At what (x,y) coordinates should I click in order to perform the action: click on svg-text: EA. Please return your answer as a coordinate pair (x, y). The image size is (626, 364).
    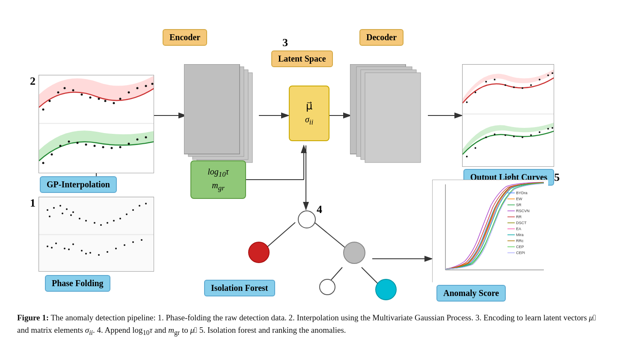
    Looking at the image, I should click on (519, 229).